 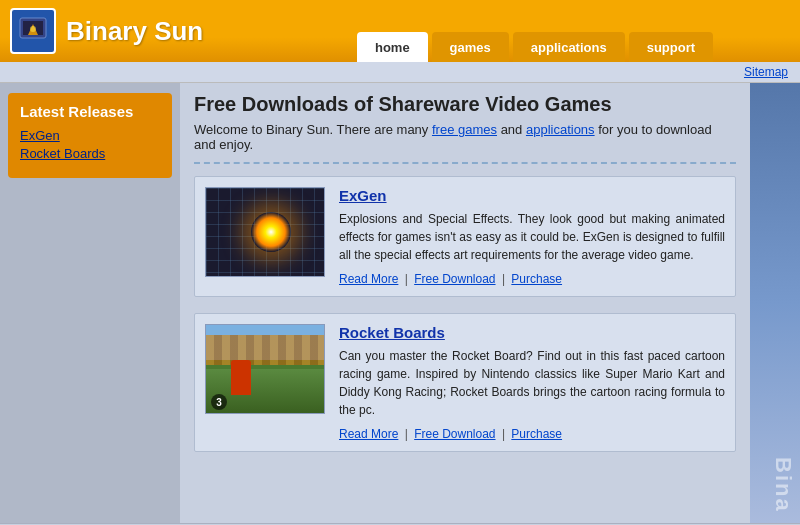 I want to click on rocketboards-desc: Can you master the Rocket Board? Find ou…, so click(x=532, y=383).